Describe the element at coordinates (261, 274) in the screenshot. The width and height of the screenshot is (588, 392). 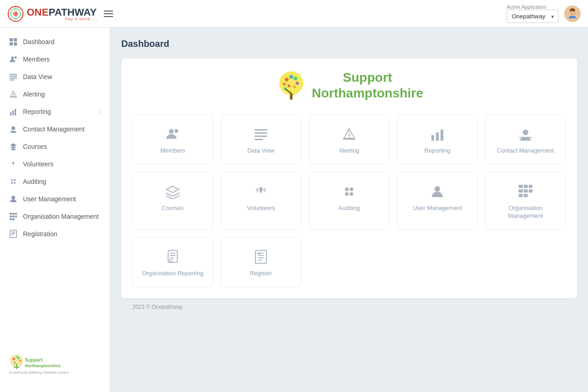
I see `tile-register-label: Register` at that location.